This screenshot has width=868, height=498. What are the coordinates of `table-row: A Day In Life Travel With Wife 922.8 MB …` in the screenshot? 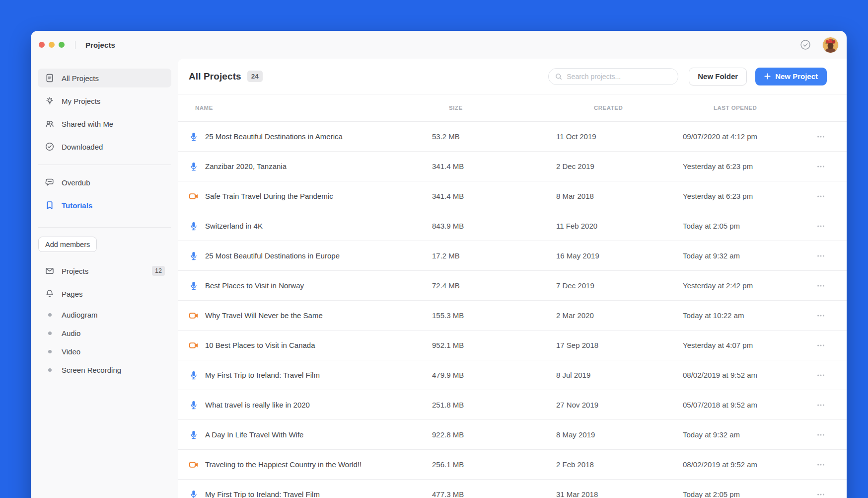 It's located at (512, 435).